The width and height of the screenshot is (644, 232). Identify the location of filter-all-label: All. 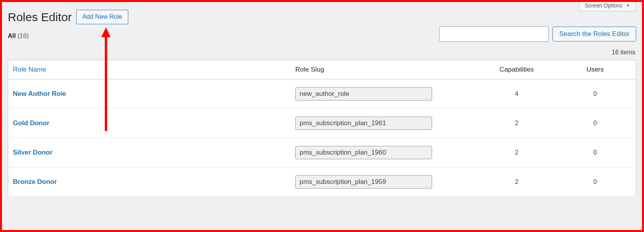
(12, 36).